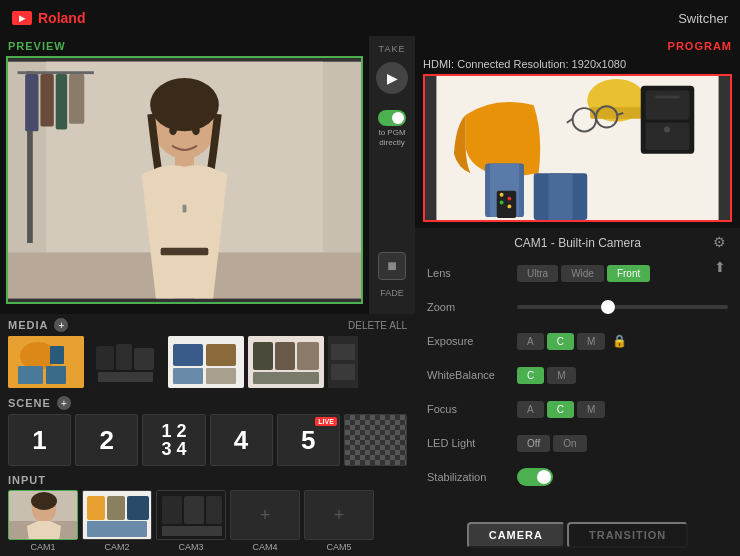 This screenshot has height=556, width=740. What do you see at coordinates (265, 515) in the screenshot?
I see `cam4-add-button: +` at bounding box center [265, 515].